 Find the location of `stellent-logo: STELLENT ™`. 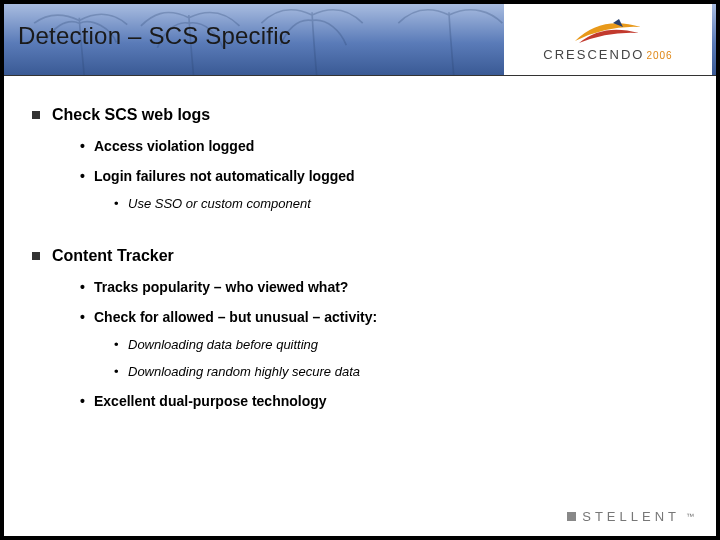

stellent-logo: STELLENT ™ is located at coordinates (630, 516).